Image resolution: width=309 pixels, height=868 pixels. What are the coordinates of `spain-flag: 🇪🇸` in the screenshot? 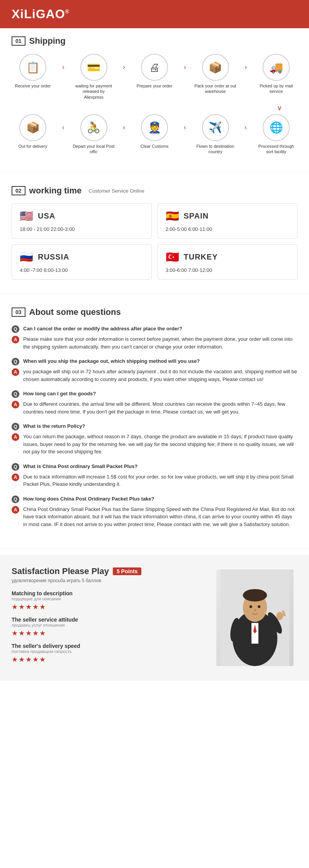 It's located at (172, 216).